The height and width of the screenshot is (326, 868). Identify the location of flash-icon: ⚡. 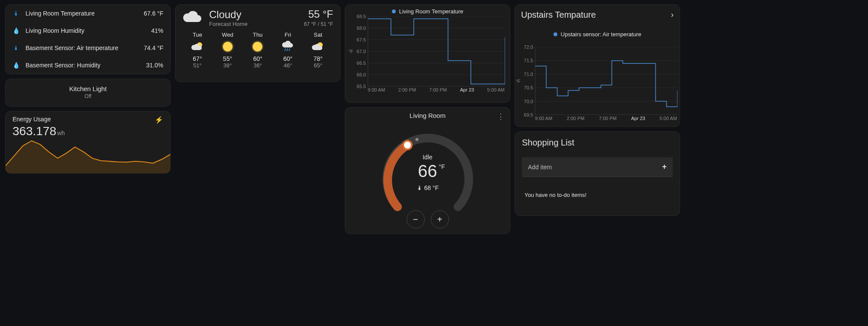
(159, 120).